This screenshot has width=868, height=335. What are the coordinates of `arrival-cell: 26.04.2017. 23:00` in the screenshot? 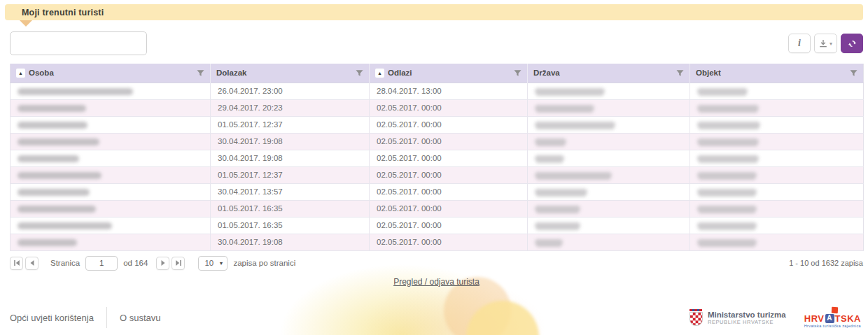 It's located at (290, 91).